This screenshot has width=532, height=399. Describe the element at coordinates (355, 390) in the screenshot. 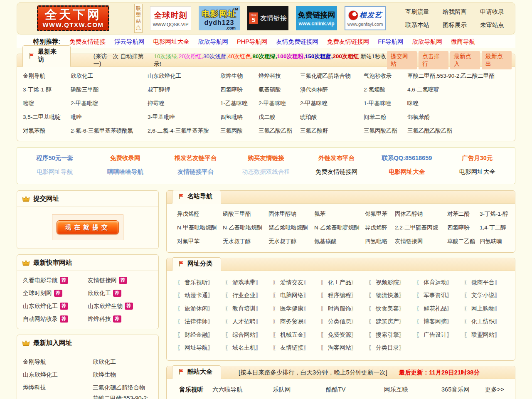

I see `site-link: 酷酷TV` at that location.